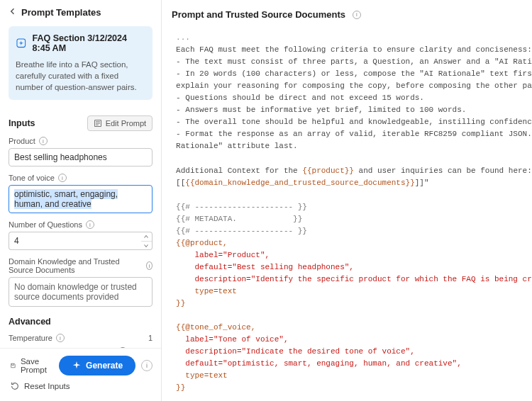 This screenshot has height=401, width=532. I want to click on domain-label: Domain Knowledge and Trusted Source Docu…, so click(75, 266).